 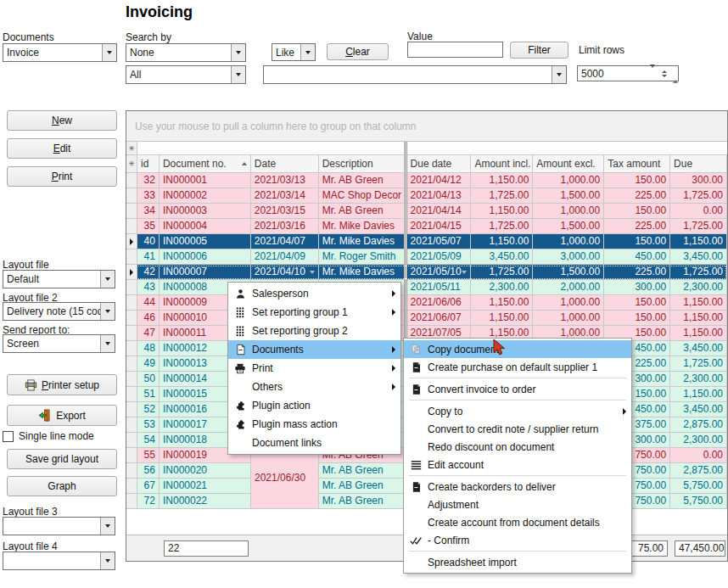 What do you see at coordinates (427, 257) in the screenshot?
I see `table-row: 41IN0000062021/04/09Mr. Roger Smith2021/…` at bounding box center [427, 257].